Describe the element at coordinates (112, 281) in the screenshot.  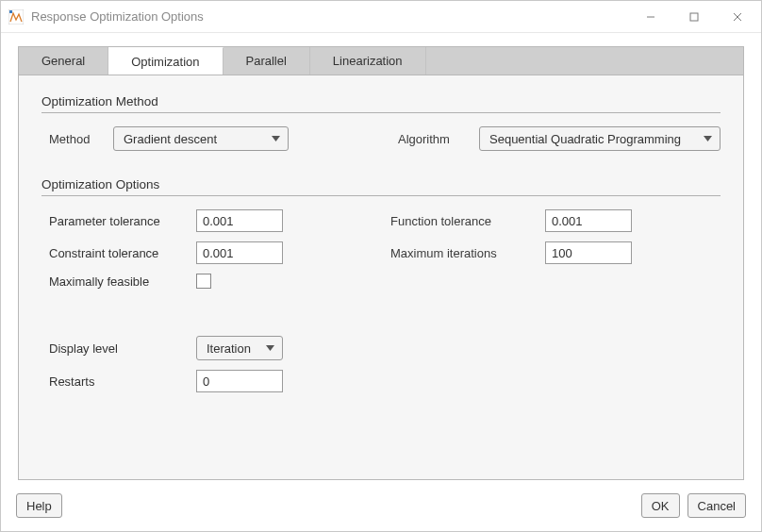
I see `max-feasible-label: Maximally feasible` at that location.